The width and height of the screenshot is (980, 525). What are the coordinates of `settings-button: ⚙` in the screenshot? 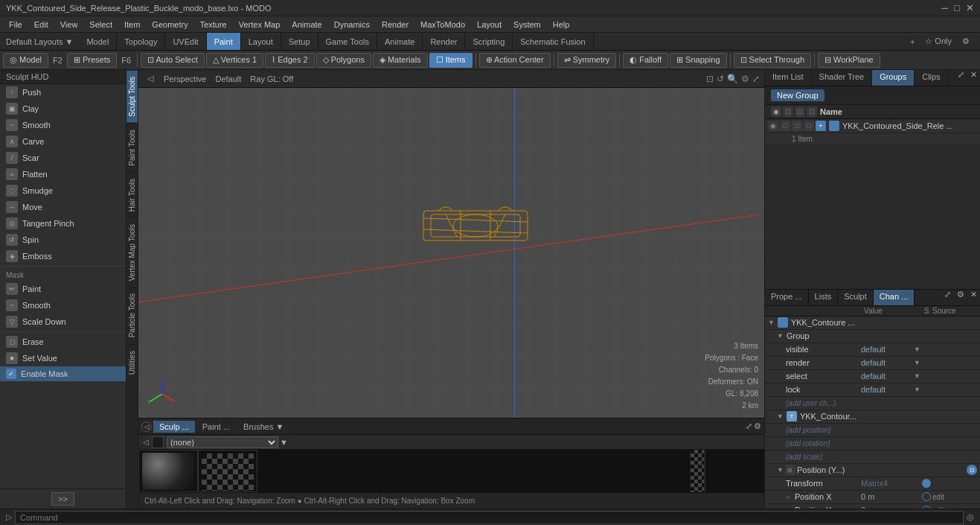 It's located at (966, 42).